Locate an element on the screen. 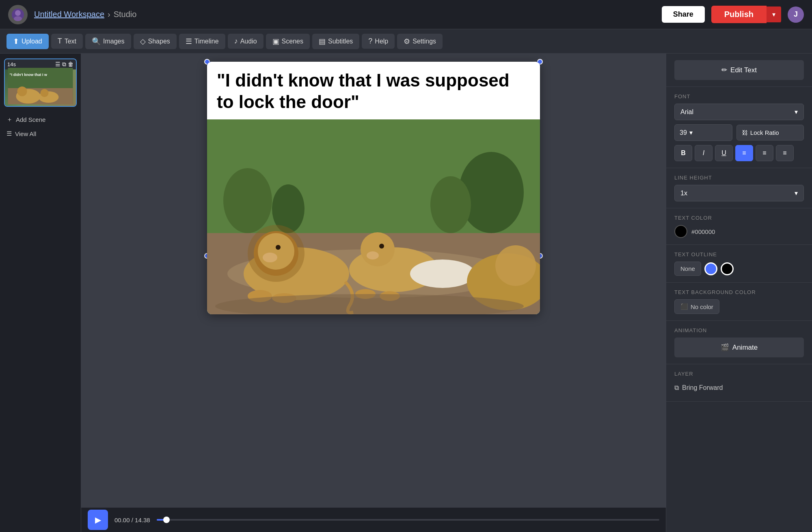 This screenshot has width=812, height=532. canvas-text: "I didn't know that I was supposed to lo… is located at coordinates (374, 91).